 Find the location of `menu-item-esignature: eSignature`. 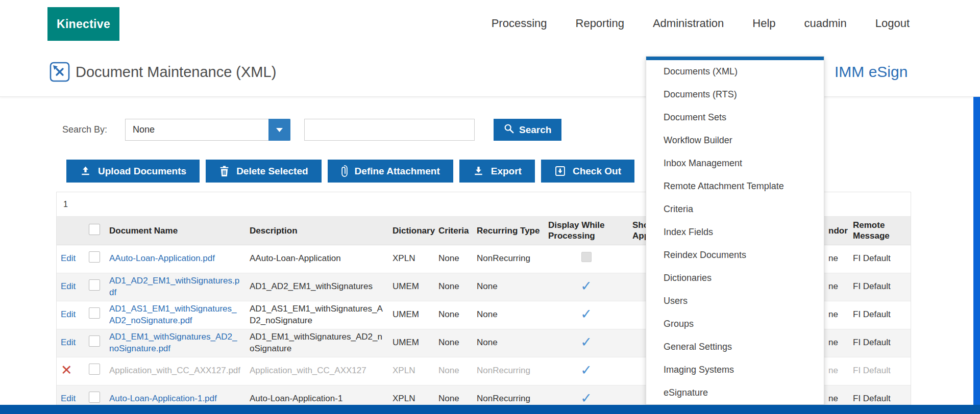

menu-item-esignature: eSignature is located at coordinates (735, 393).